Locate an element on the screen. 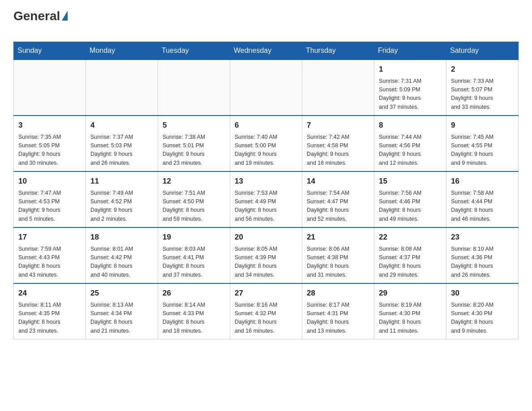  calendar-cell: 16Sunrise: 7:58 AM Sunset: 4:44 PM Dayli… is located at coordinates (483, 200).